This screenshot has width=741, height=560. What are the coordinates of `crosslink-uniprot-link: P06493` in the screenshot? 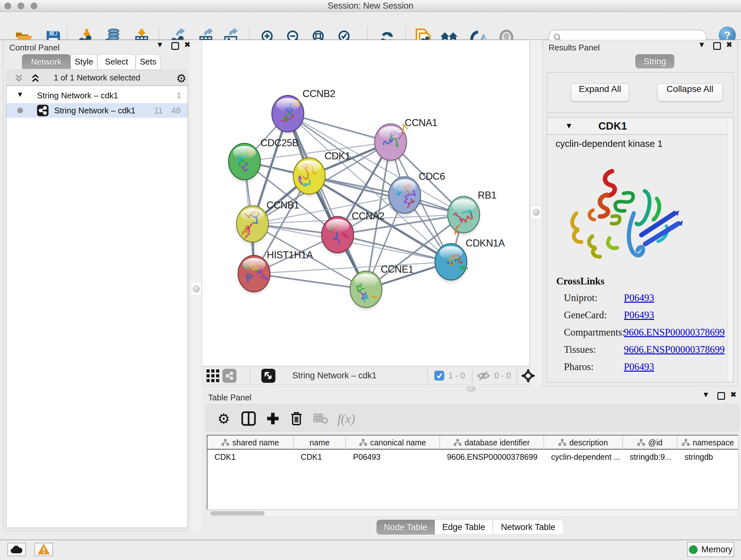 It's located at (639, 298).